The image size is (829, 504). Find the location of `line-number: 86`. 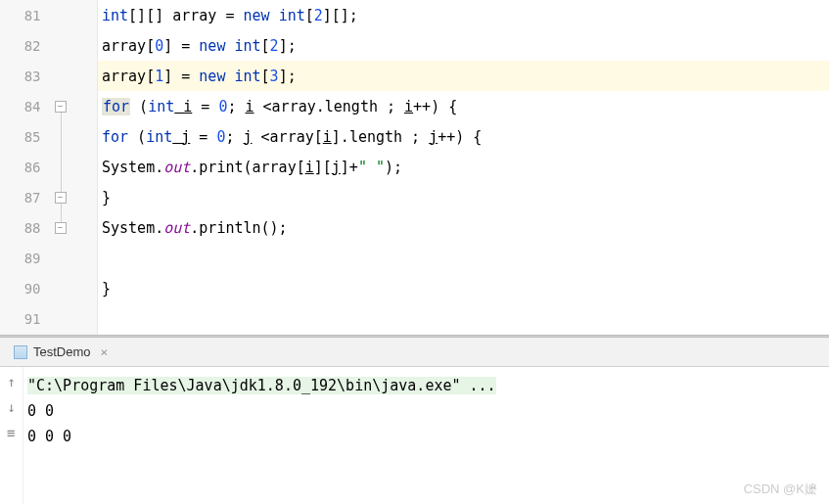

line-number: 86 is located at coordinates (23, 167).